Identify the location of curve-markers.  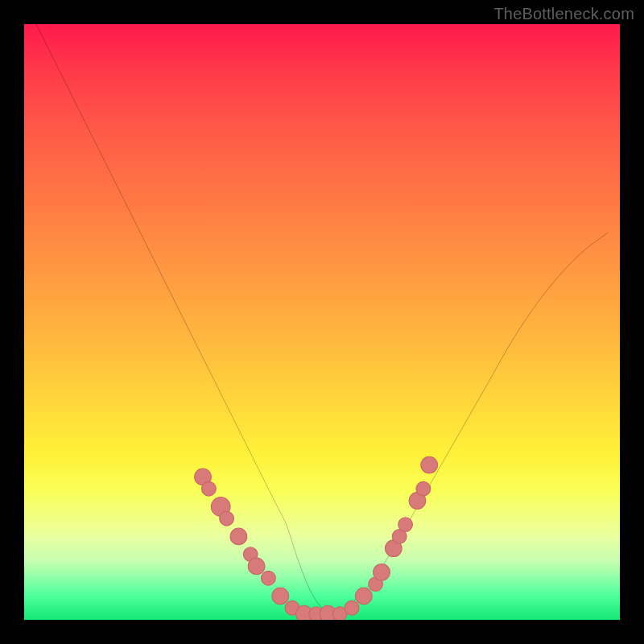
(316, 538).